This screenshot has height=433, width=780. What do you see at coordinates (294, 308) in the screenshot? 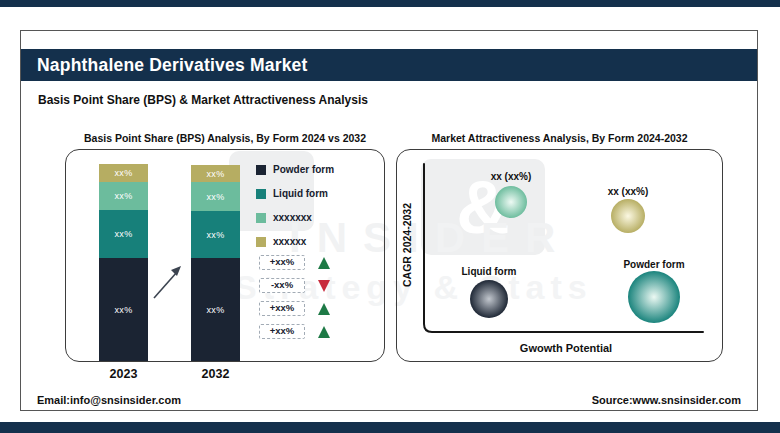
I see `change-row-3: +xx%` at bounding box center [294, 308].